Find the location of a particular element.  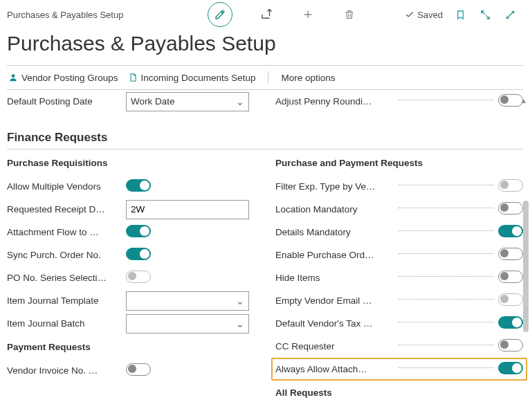

breadcrumb: Purchases & Payables Setup is located at coordinates (97, 15).